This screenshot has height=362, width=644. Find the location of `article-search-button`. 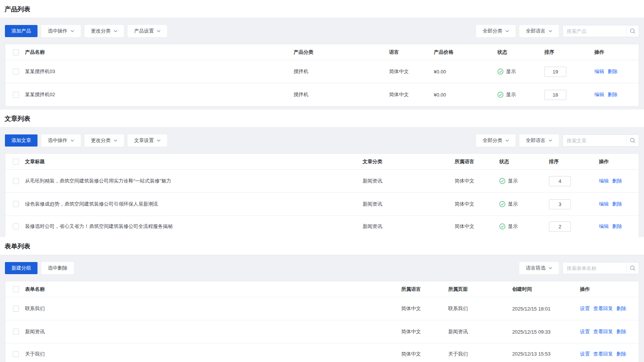

article-search-button is located at coordinates (633, 140).